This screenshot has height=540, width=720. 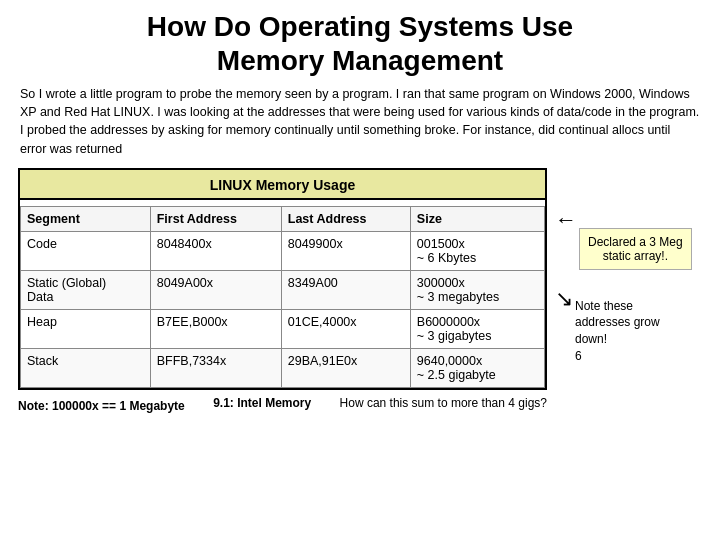 I want to click on declared-block: ← Declared a 3 Megstatic array!., so click(x=624, y=220).